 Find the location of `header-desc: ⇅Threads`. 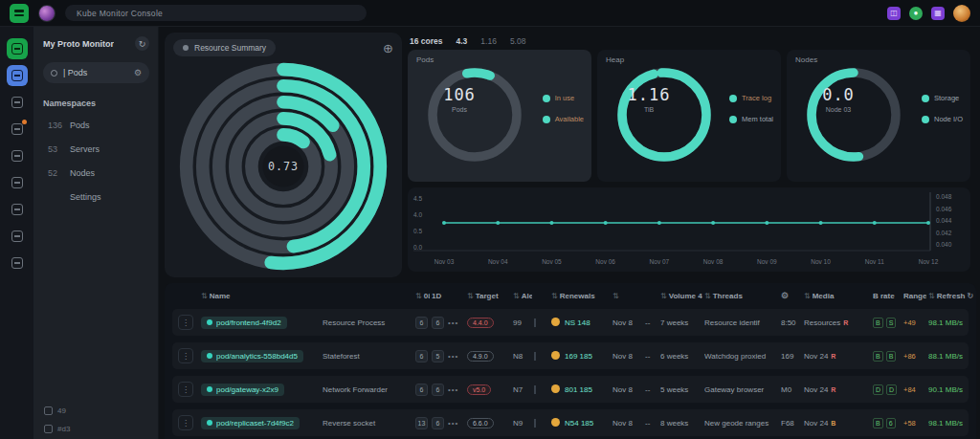

header-desc: ⇅Threads is located at coordinates (742, 296).